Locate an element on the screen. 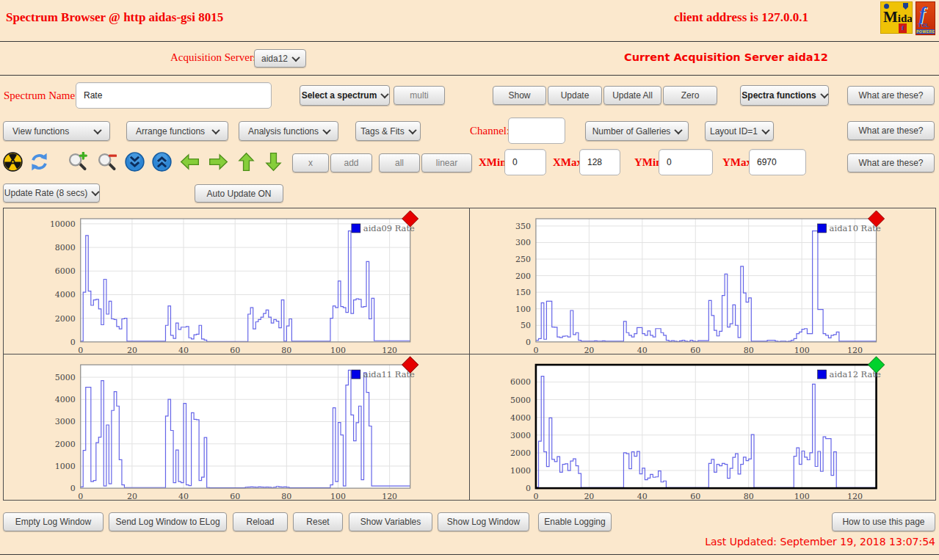 This screenshot has height=560, width=939. y-tick-label: 350 is located at coordinates (523, 226).